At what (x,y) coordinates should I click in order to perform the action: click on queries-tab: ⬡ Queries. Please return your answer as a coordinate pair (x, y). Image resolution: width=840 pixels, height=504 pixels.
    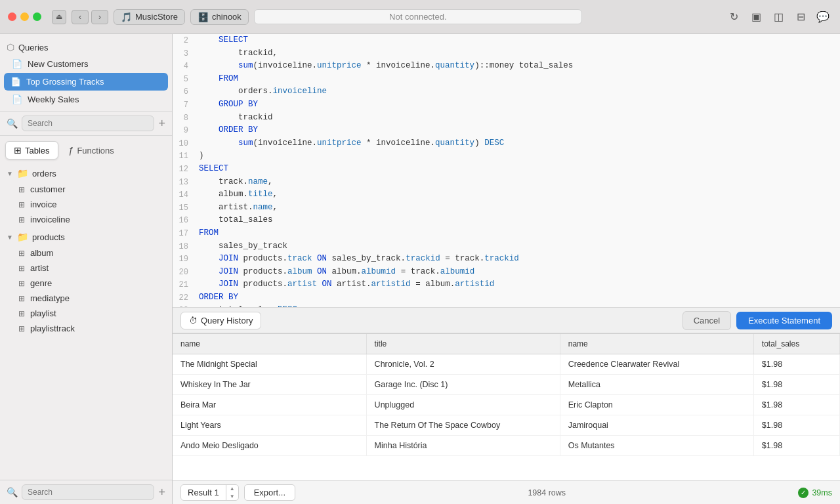
    Looking at the image, I should click on (86, 47).